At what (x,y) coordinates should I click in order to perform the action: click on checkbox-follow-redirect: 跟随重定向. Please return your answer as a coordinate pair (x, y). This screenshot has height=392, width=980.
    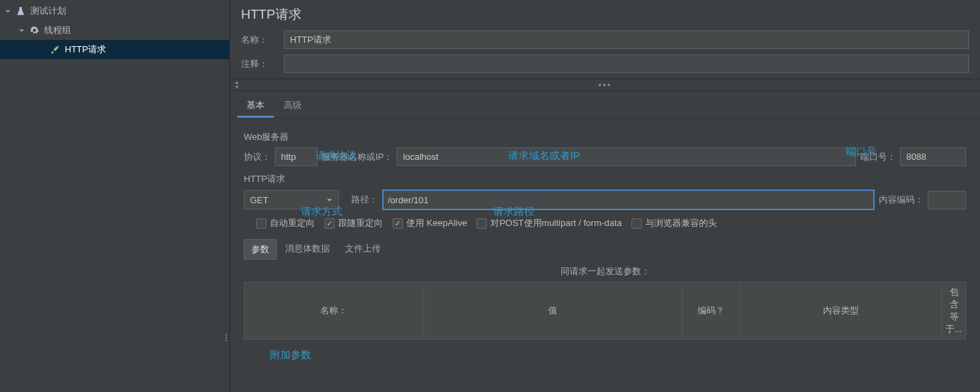
    Looking at the image, I should click on (354, 223).